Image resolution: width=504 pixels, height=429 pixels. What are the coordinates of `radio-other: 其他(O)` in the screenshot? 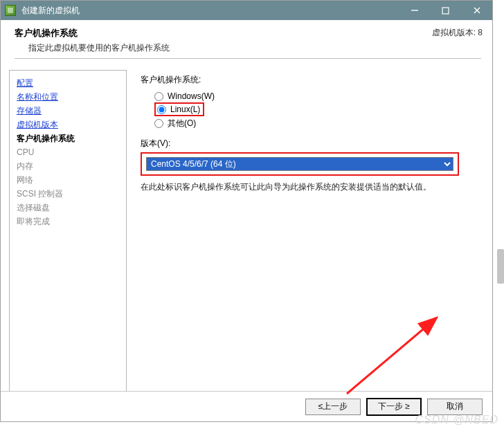 It's located at (316, 123).